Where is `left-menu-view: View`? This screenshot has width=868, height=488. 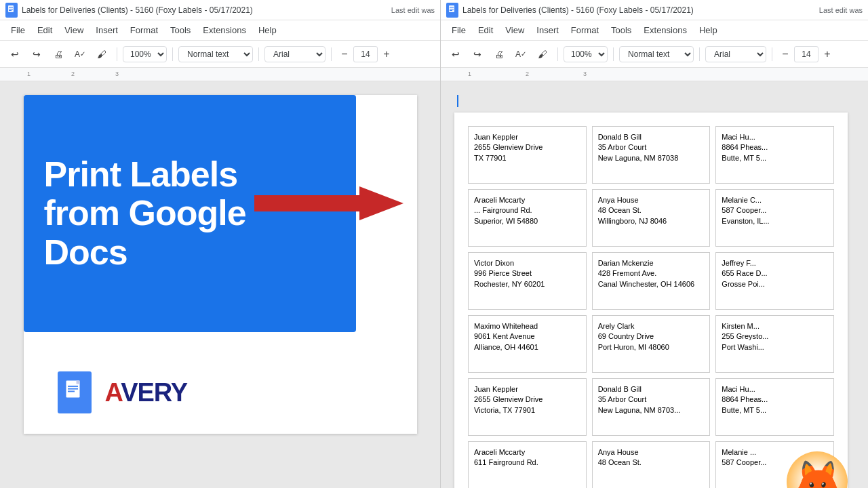
left-menu-view: View is located at coordinates (74, 30).